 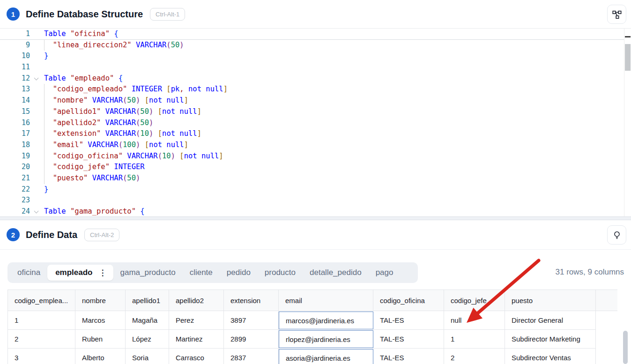 What do you see at coordinates (84, 14) in the screenshot?
I see `page-title: Define Database Structure` at bounding box center [84, 14].